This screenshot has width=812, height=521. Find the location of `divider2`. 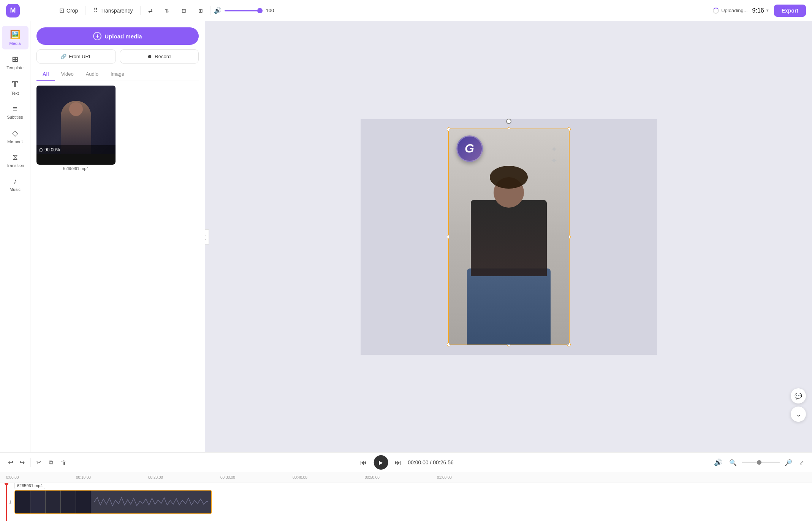

divider2 is located at coordinates (141, 11).